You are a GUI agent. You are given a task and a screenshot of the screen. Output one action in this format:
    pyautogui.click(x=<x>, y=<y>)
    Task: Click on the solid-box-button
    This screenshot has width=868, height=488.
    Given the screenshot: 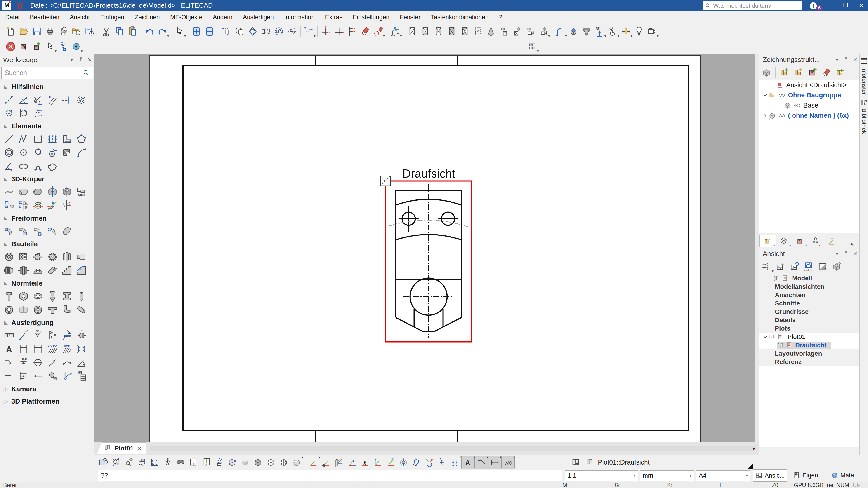 What is the action you would take?
    pyautogui.click(x=258, y=462)
    